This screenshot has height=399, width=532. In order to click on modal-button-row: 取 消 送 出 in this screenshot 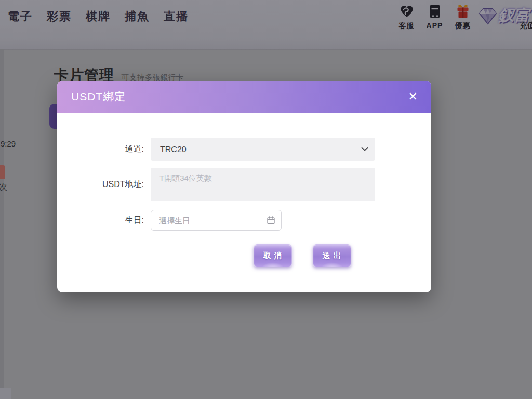, I will do `click(342, 256)`.